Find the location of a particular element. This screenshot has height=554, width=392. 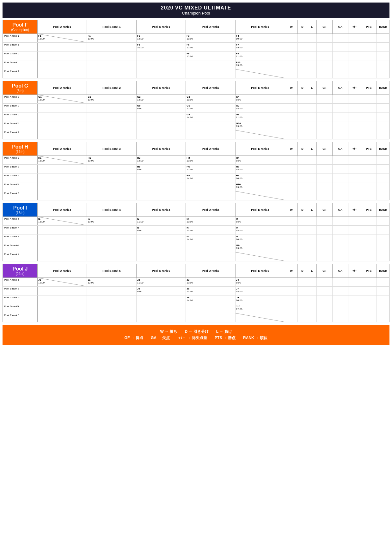

pool-pool_j-team-rows: Pool A rank 5J112:00J112:00J211:00J310:0… is located at coordinates (196, 300).